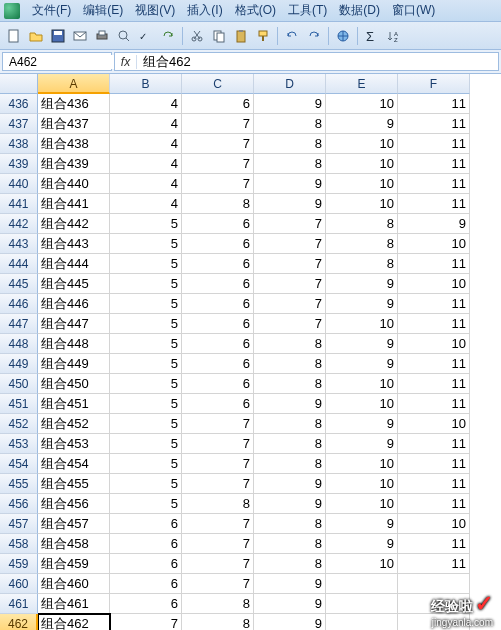  Describe the element at coordinates (74, 304) in the screenshot. I see `cell: 组合446` at that location.